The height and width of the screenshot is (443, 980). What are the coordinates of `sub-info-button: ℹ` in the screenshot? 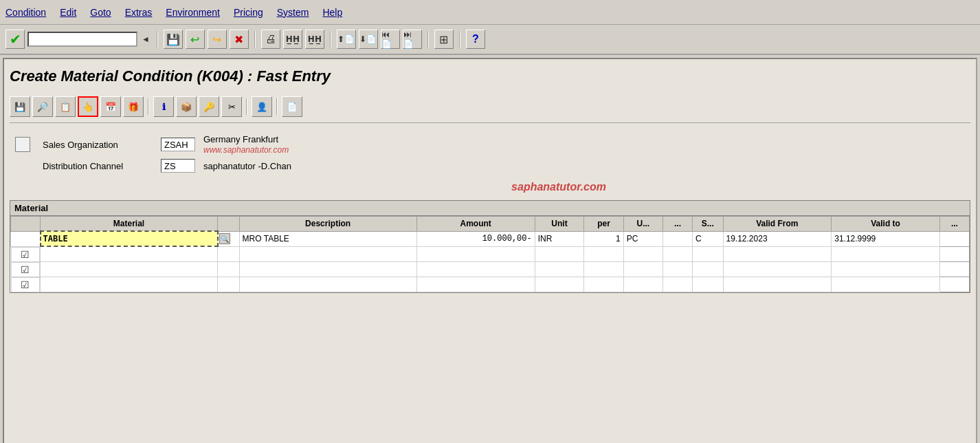 It's located at (164, 107).